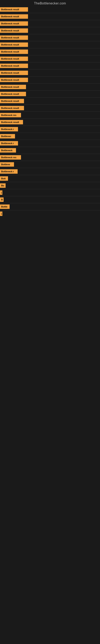 The image size is (100, 644). I want to click on bar-label: Bott, so click(4, 178).